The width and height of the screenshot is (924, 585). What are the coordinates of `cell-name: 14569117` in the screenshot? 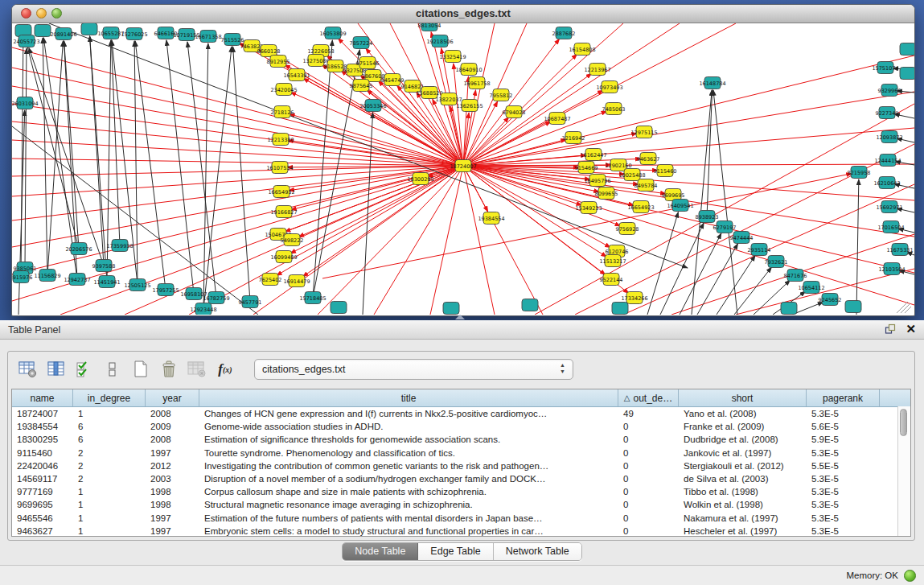 It's located at (43, 479).